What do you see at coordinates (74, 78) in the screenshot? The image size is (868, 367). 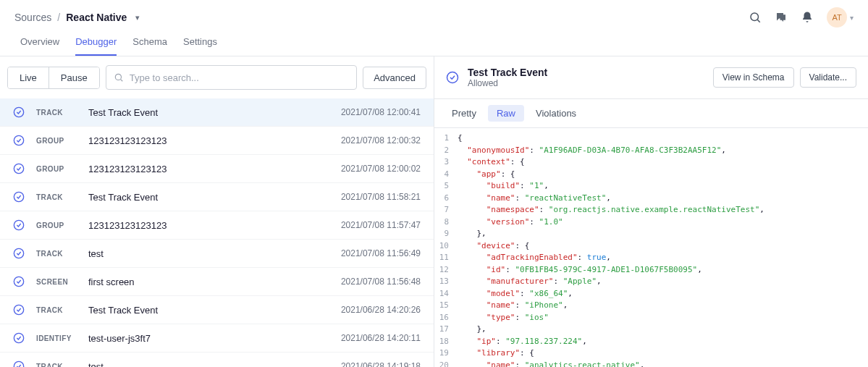 I see `pause-button: Pause` at bounding box center [74, 78].